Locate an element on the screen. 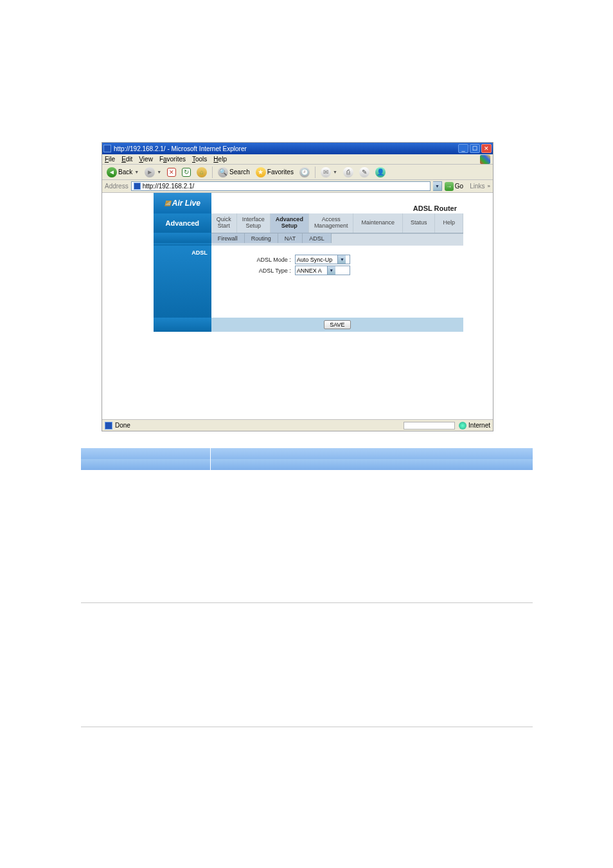  menu-file: File is located at coordinates (110, 159).